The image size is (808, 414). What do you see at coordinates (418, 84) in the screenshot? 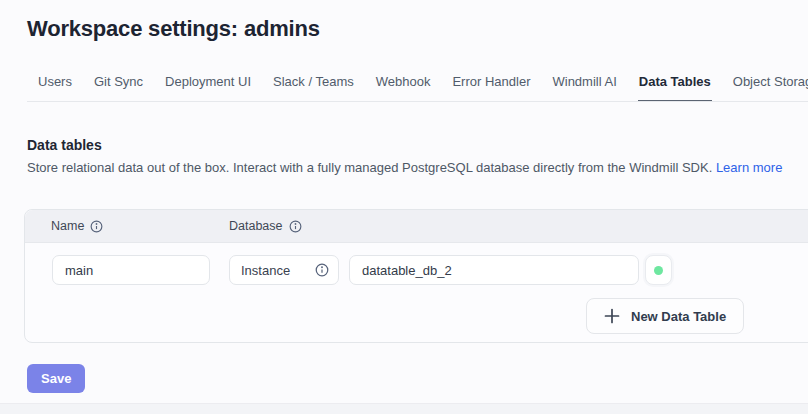
I see `settings-tab-bar: Users Git Sync Deployment UI Slack / Tea…` at bounding box center [418, 84].